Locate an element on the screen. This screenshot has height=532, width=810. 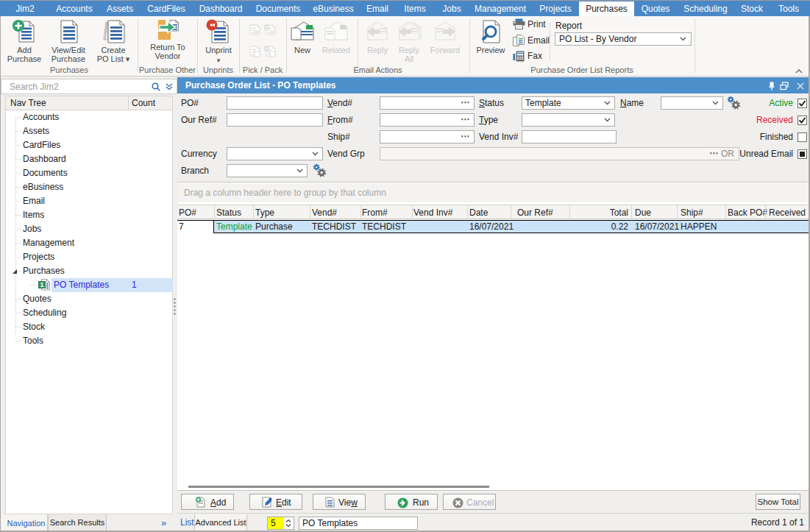
svg-text: 1 is located at coordinates (41, 285).